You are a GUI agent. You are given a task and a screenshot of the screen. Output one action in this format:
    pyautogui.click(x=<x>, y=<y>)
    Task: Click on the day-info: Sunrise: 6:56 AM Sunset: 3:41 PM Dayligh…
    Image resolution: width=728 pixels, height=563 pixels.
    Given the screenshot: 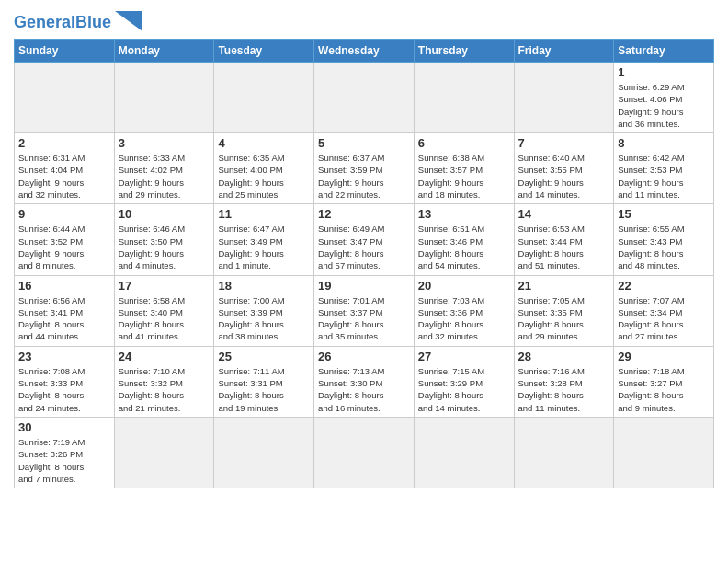 What is the action you would take?
    pyautogui.click(x=64, y=318)
    